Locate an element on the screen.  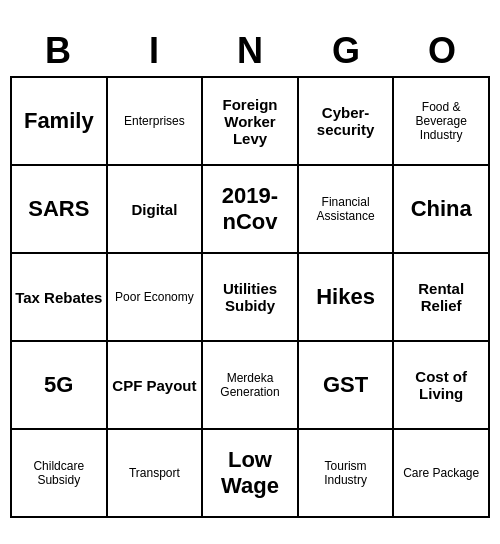
bingo-cell-15: 5G is located at coordinates (60, 386).